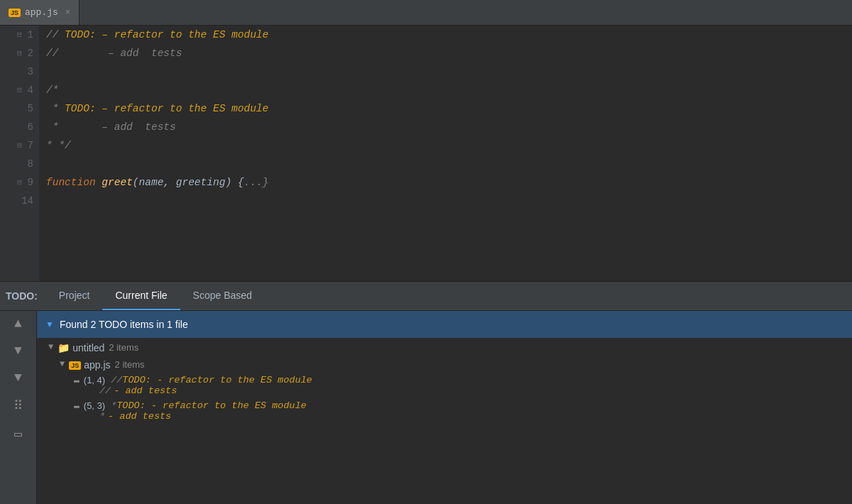 Image resolution: width=852 pixels, height=504 pixels. Describe the element at coordinates (17, 164) in the screenshot. I see `gutter-line-8: 8` at that location.